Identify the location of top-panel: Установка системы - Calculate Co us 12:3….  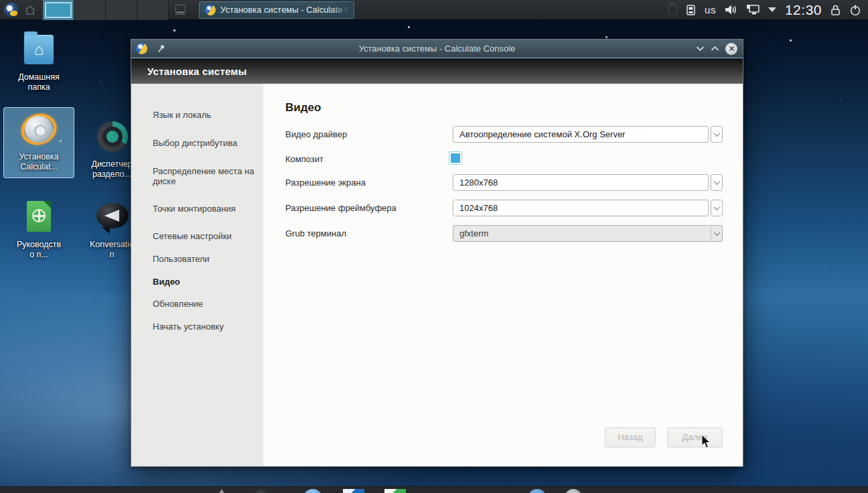
(434, 10).